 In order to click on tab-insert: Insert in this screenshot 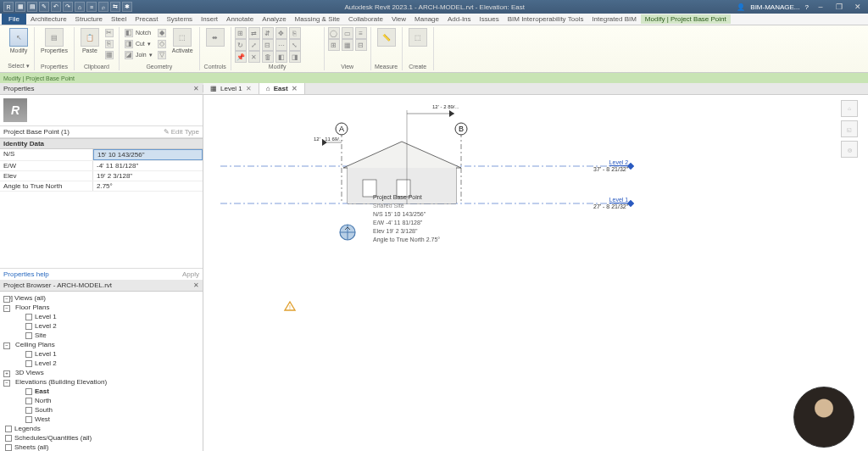, I will do `click(209, 19)`.